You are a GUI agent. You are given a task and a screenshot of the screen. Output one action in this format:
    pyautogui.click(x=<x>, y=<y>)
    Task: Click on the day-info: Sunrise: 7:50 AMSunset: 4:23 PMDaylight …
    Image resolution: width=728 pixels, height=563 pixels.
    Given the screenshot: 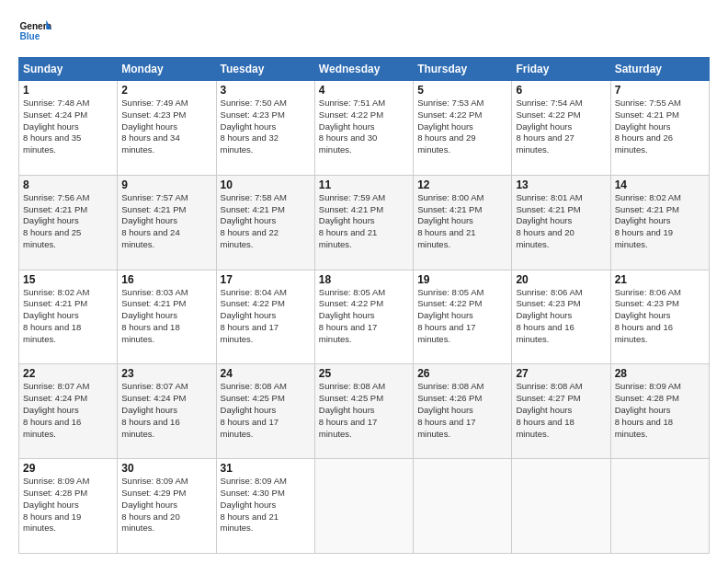 What is the action you would take?
    pyautogui.click(x=266, y=127)
    